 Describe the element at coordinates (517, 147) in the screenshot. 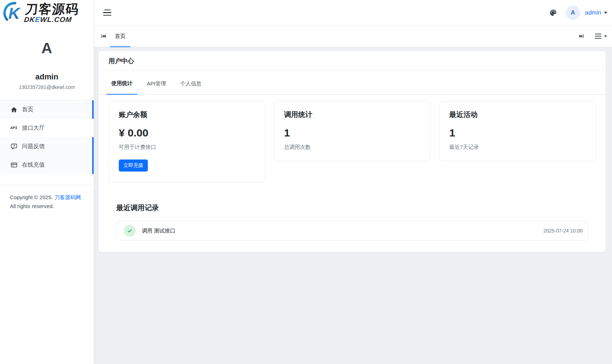

I see `stat-desc: 最近7天记录` at that location.